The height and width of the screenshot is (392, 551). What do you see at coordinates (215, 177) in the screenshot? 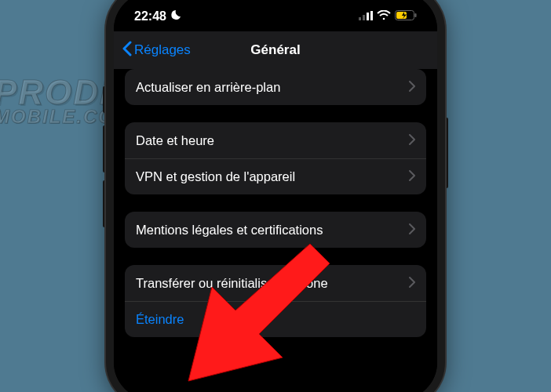
I see `row-label: VPN et gestion de l'appareil` at bounding box center [215, 177].